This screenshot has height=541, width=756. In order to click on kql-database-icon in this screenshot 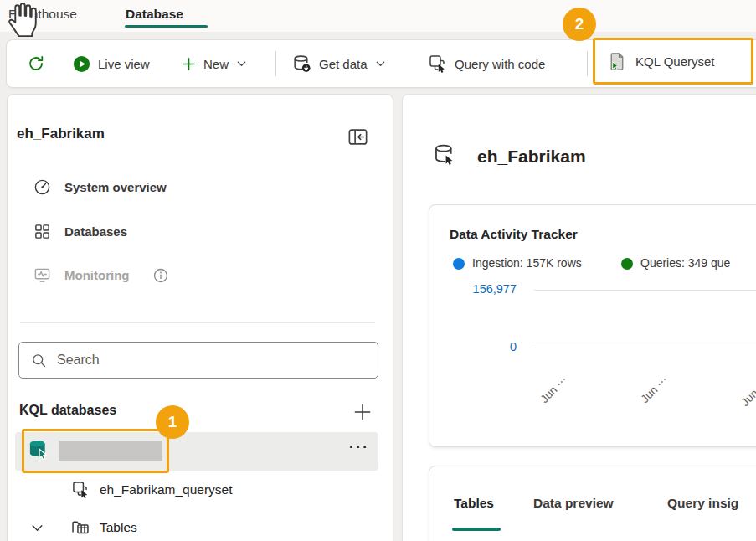, I will do `click(39, 451)`.